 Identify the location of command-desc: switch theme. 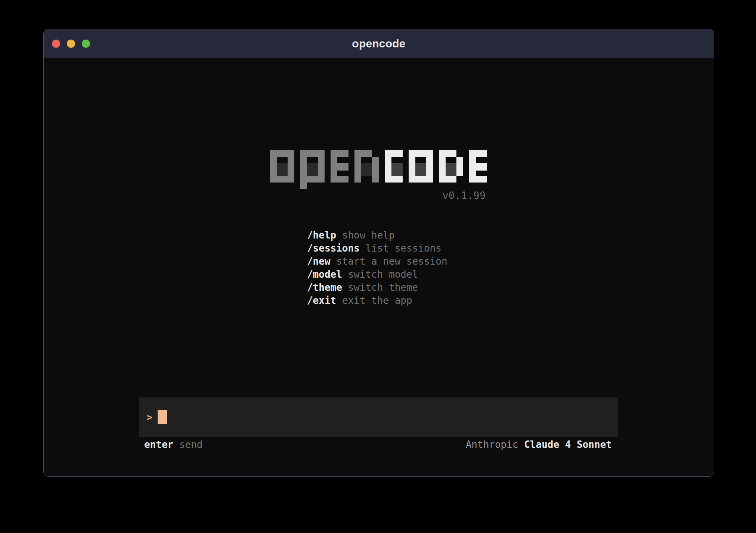
(383, 287).